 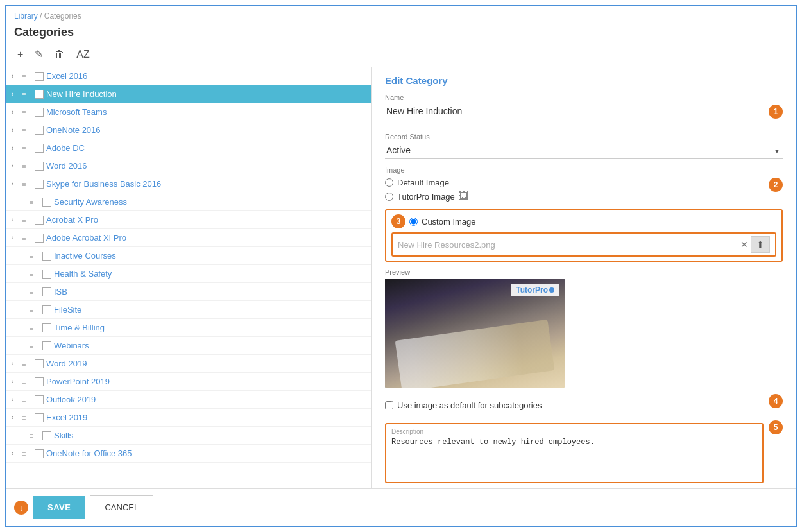 I want to click on list-item: ≡Health & Safety, so click(x=189, y=274).